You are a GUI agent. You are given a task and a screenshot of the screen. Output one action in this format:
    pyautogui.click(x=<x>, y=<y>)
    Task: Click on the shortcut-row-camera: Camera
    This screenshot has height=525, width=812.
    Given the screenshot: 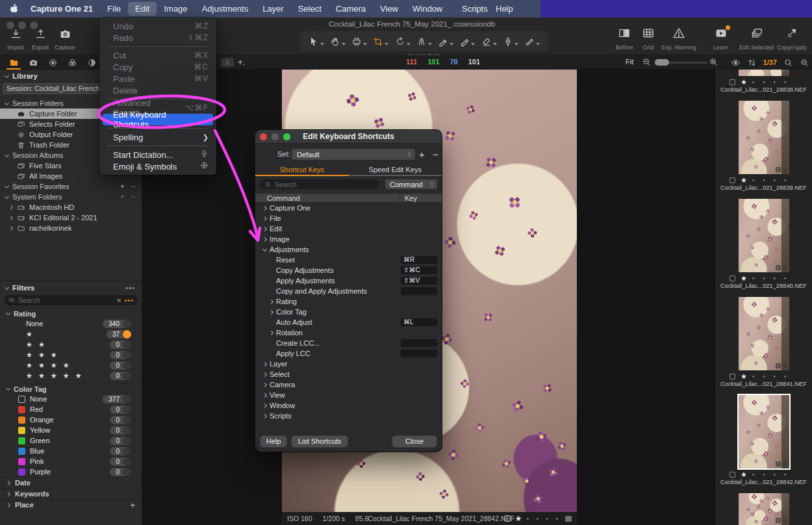 What is the action you would take?
    pyautogui.click(x=348, y=385)
    